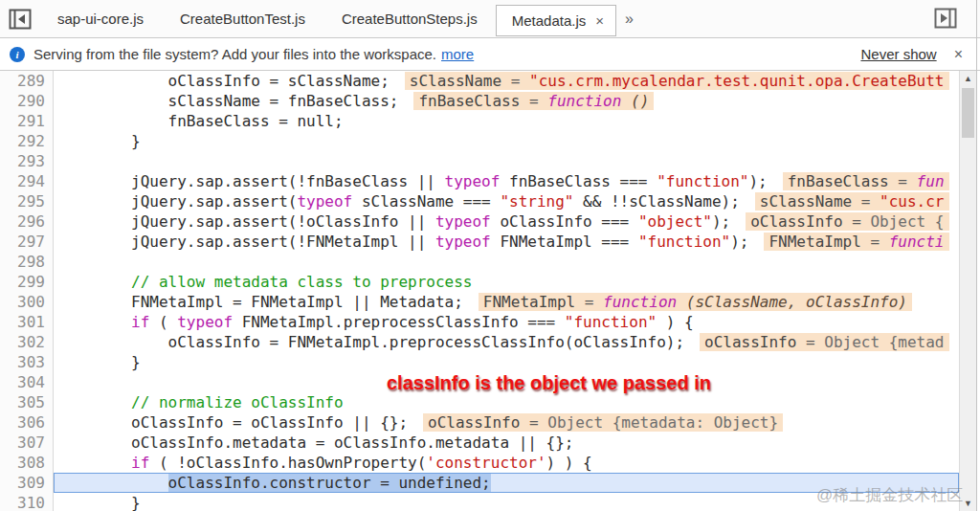 Image resolution: width=980 pixels, height=511 pixels. What do you see at coordinates (27, 302) in the screenshot?
I see `line-number: 300` at bounding box center [27, 302].